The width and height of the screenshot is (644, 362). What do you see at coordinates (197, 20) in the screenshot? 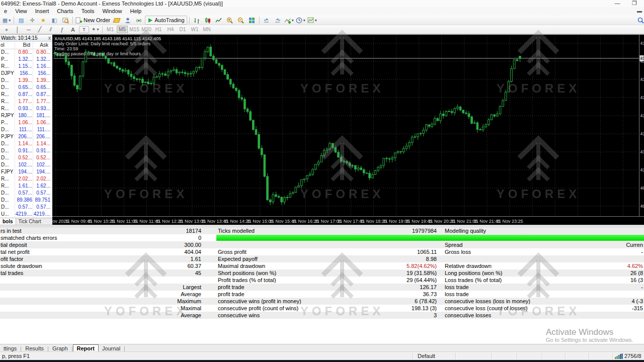
I see `bar-chart-button` at bounding box center [197, 20].